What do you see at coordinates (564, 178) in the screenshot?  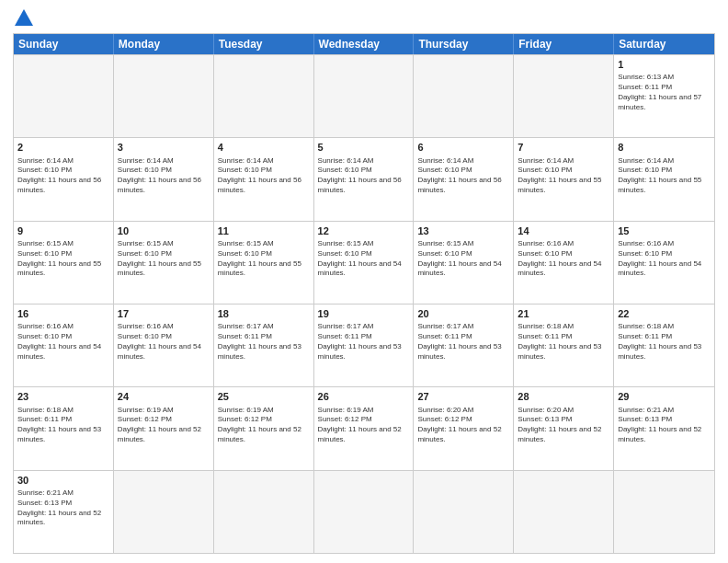 I see `table-row: 7Sunrise: 6:14 AMSunset: 6:10 PMDaylight…` at bounding box center [564, 178].